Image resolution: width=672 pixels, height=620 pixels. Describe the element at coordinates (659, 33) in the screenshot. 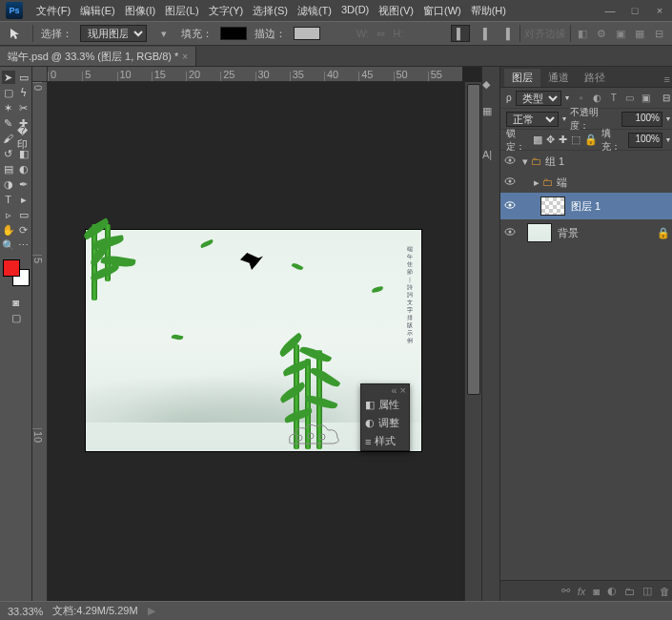

I see `opt-collapse-icon: ⊟` at that location.